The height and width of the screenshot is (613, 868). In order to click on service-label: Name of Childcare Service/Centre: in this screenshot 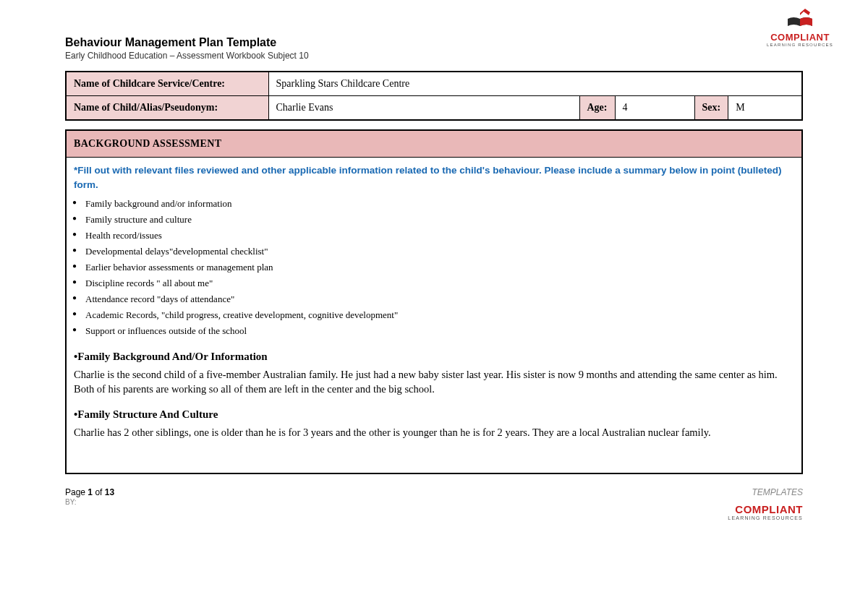, I will do `click(167, 84)`.